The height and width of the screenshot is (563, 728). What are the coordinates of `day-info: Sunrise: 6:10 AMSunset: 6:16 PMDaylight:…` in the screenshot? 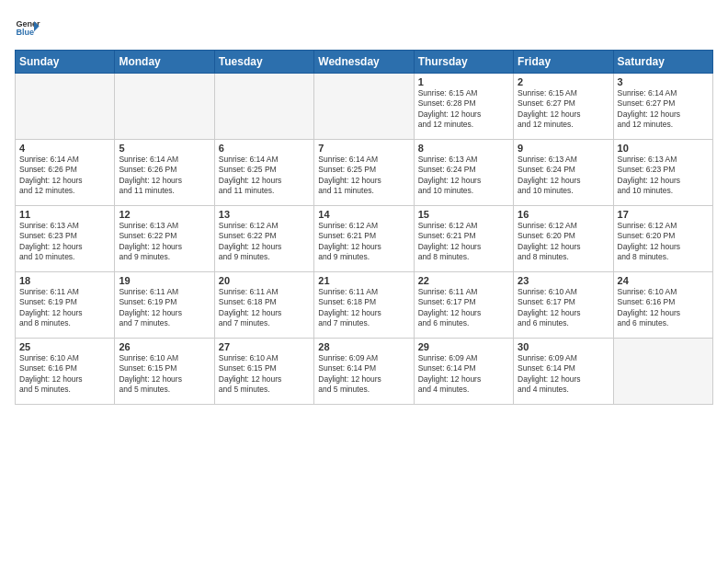 It's located at (664, 308).